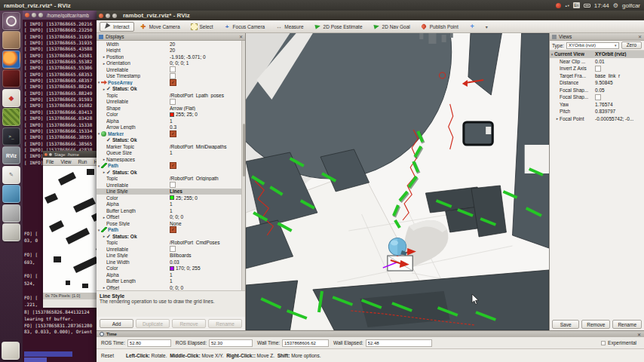 Image resolution: width=644 pixels, height=362 pixels. Describe the element at coordinates (170, 179) in the screenshot. I see `display-property-row: Topic /RobotPort_Originpath` at that location.